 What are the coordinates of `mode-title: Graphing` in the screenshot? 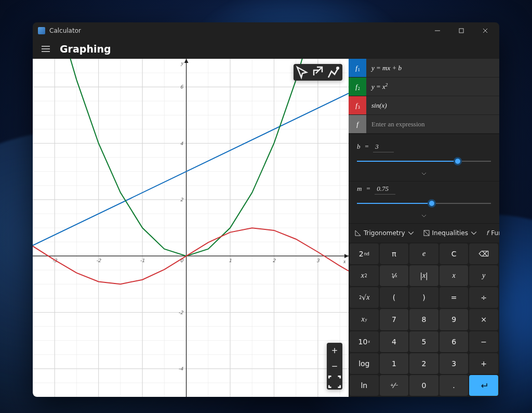 It's located at (85, 49).